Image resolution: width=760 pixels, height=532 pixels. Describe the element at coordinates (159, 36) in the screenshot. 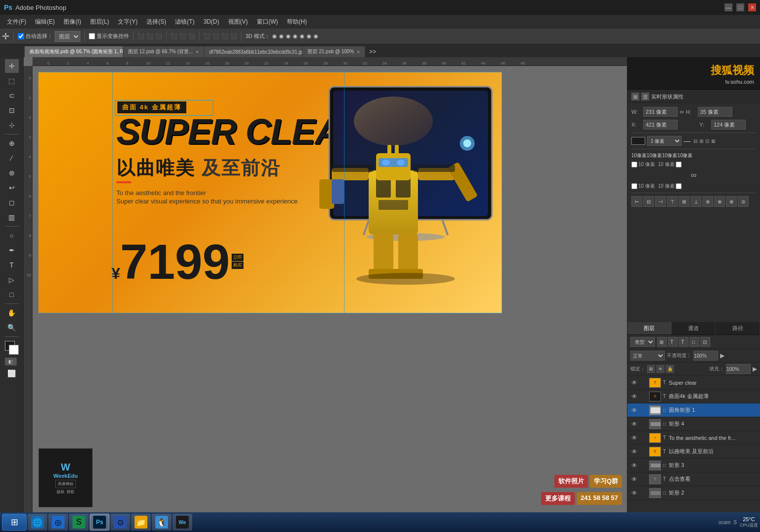

I see `align-right-icon: ⬛` at that location.